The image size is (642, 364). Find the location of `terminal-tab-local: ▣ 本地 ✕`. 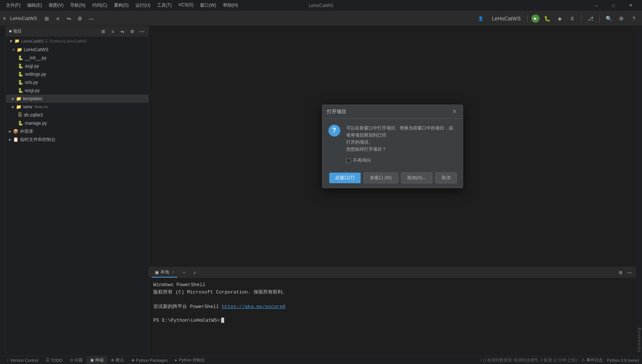

terminal-tab-local: ▣ 本地 ✕ is located at coordinates (165, 272).